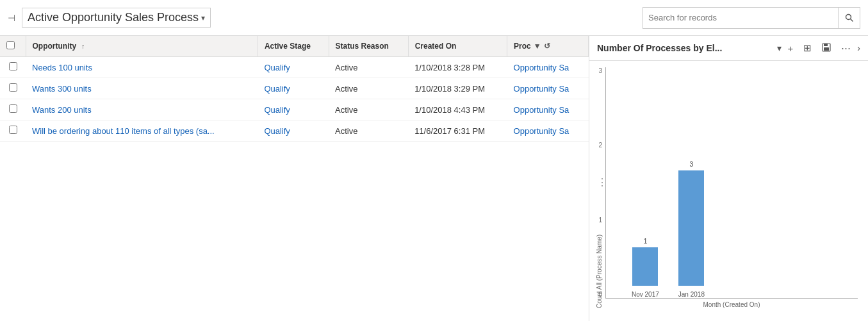 This screenshot has width=868, height=321. What do you see at coordinates (61, 110) in the screenshot?
I see `opportunity-link: Wants 200 units` at bounding box center [61, 110].